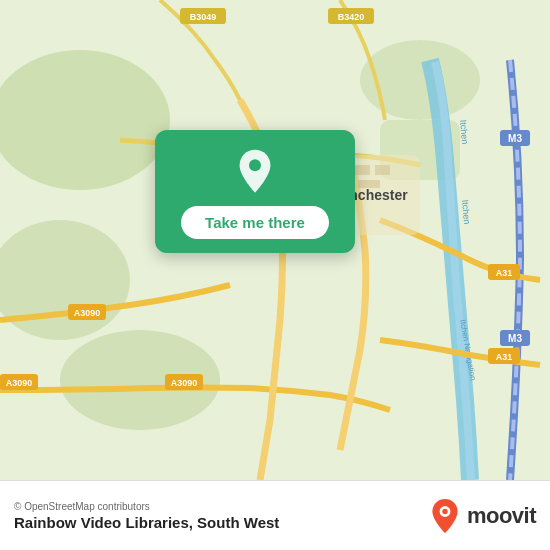  I want to click on bottom-left-info: © OpenStreetMap contributors Rainbow Vid…, so click(146, 516).